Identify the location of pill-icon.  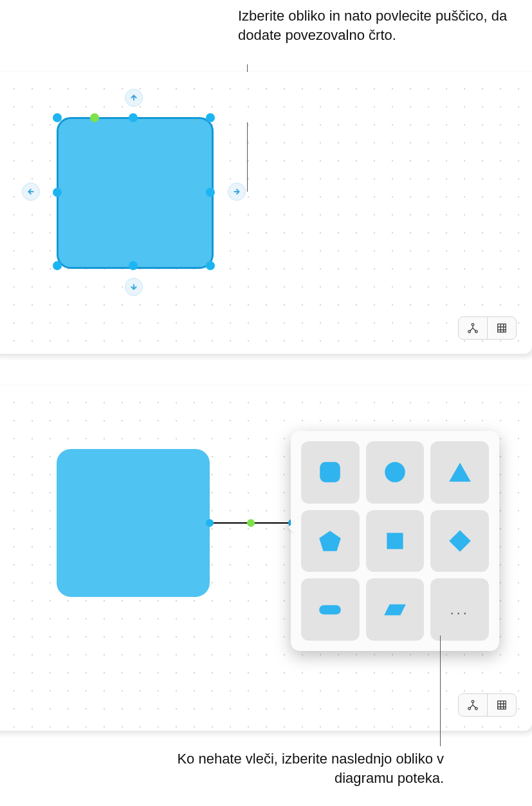
(330, 610).